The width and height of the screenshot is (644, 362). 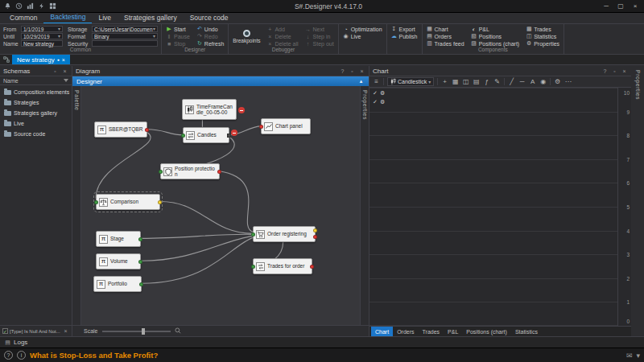 I want to click on next-button: →Next, so click(x=320, y=29).